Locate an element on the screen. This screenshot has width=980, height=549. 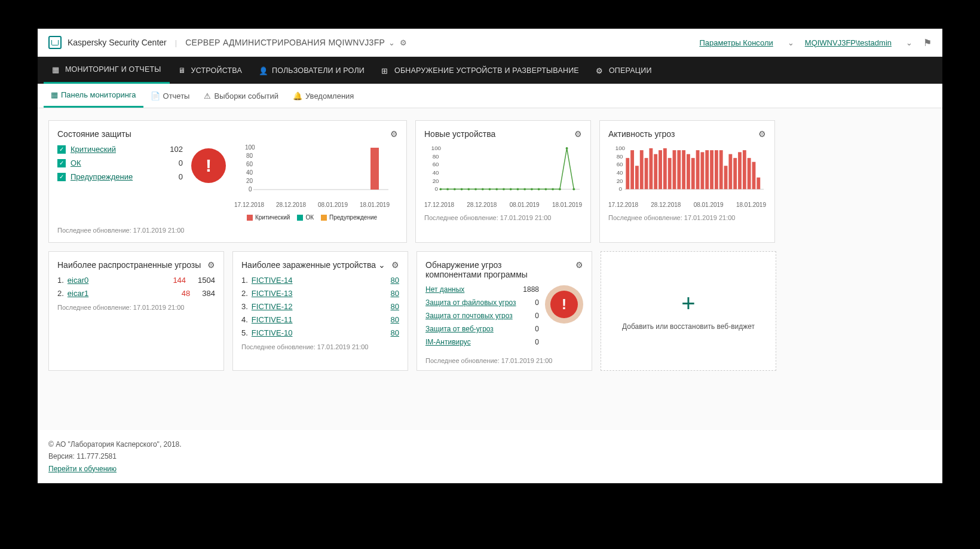
nav-monitoring: ▦МОНИТОРИНГ И ОТЧЕТЫ is located at coordinates (106, 71).